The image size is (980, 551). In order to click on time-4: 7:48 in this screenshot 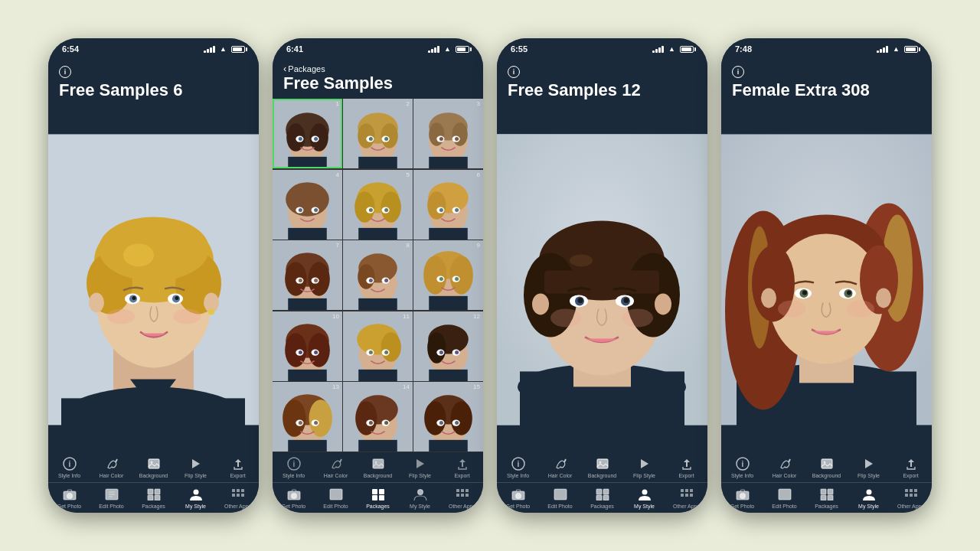, I will do `click(743, 49)`.